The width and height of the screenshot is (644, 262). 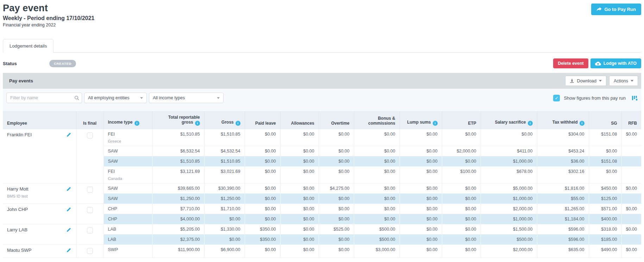 What do you see at coordinates (112, 239) in the screenshot?
I see `income-type-code: LAB` at bounding box center [112, 239].